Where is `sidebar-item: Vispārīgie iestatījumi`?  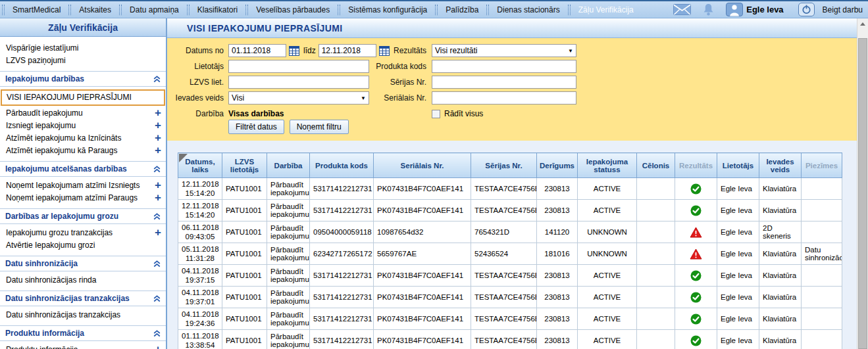
sidebar-item: Vispārīgie iestatījumi is located at coordinates (83, 49).